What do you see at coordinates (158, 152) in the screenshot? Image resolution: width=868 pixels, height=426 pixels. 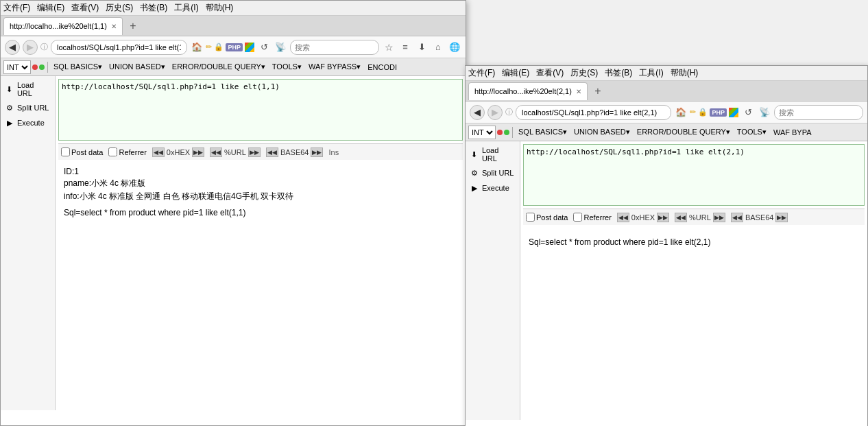 I see `0xhex-left-1: ◀◀` at bounding box center [158, 152].